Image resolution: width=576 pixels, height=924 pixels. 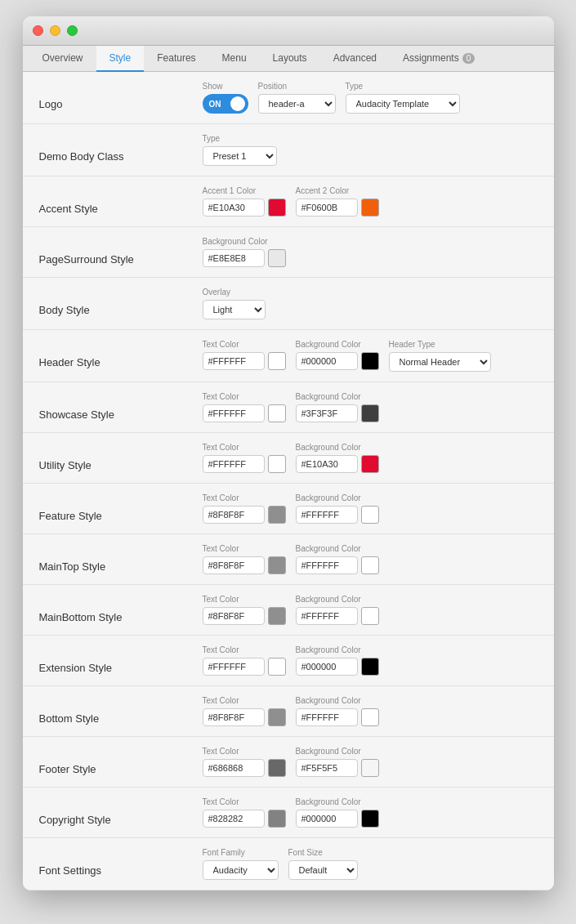 What do you see at coordinates (324, 853) in the screenshot?
I see `select-label: Font Size` at bounding box center [324, 853].